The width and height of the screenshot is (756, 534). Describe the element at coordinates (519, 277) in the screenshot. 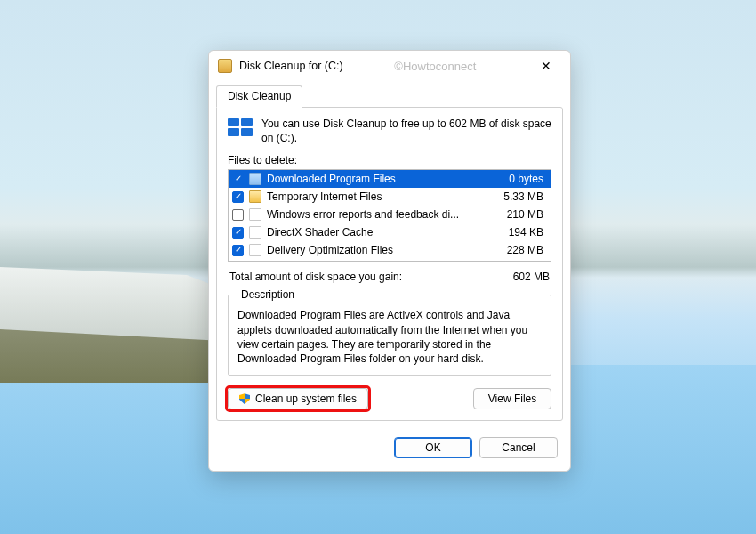

I see `total-value: 602 MB` at that location.